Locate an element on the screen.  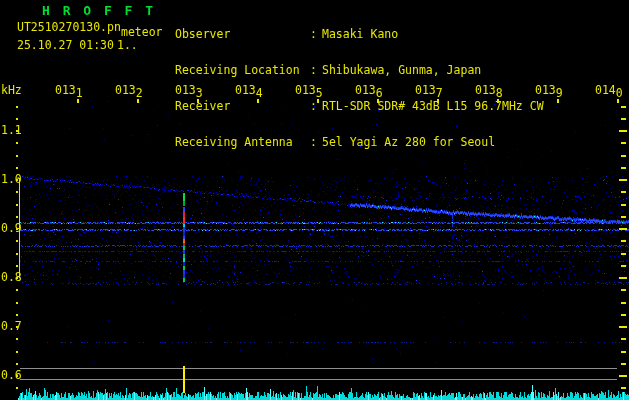
frequency-label: 0.9 is located at coordinates (10, 228).